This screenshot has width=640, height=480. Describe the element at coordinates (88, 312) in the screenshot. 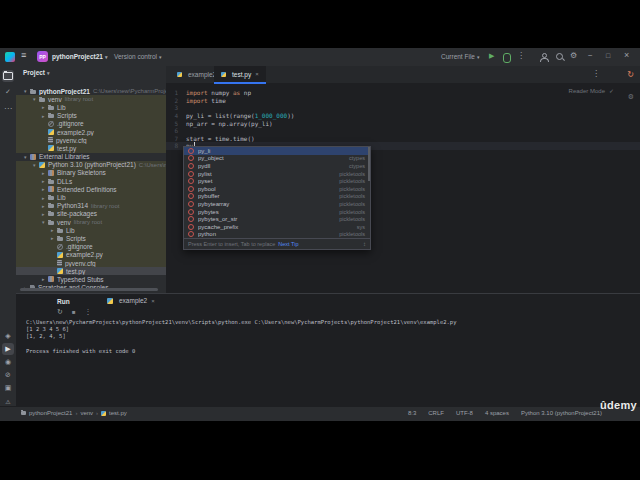

I see `run-more-options-icon: ⋮` at that location.